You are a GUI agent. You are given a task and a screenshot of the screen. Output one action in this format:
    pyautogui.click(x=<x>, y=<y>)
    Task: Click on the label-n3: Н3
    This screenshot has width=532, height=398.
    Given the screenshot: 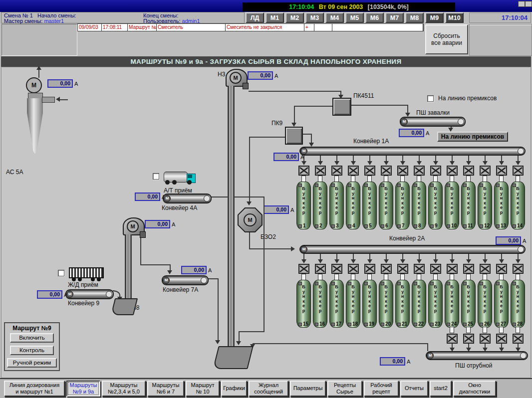 What is the action you would take?
    pyautogui.click(x=222, y=74)
    